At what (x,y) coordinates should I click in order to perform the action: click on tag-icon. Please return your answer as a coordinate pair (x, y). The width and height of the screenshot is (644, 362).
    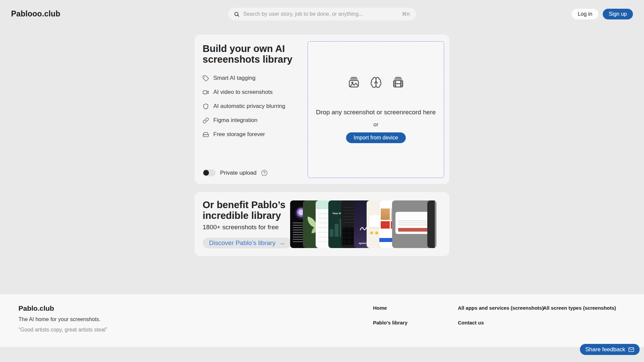
    Looking at the image, I should click on (206, 78).